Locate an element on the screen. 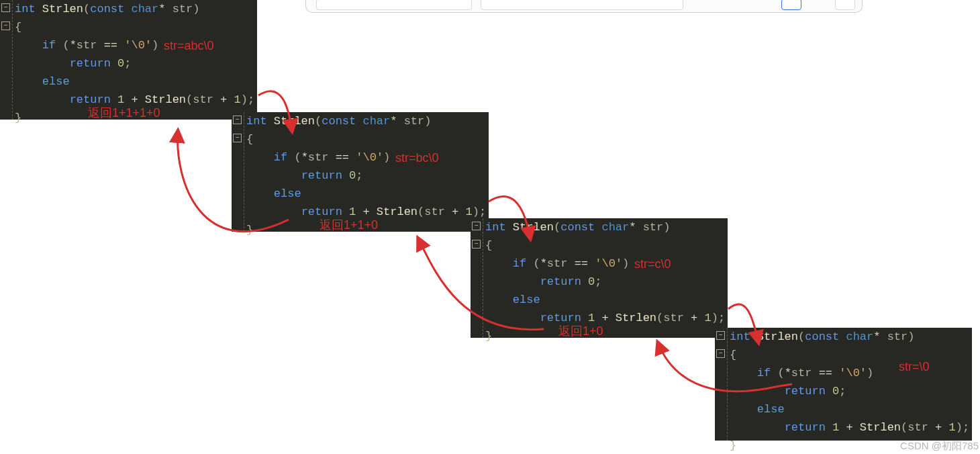 The image size is (980, 454). code-panel-3: −−int Strlen(const char* str) { if (*str… is located at coordinates (599, 278).